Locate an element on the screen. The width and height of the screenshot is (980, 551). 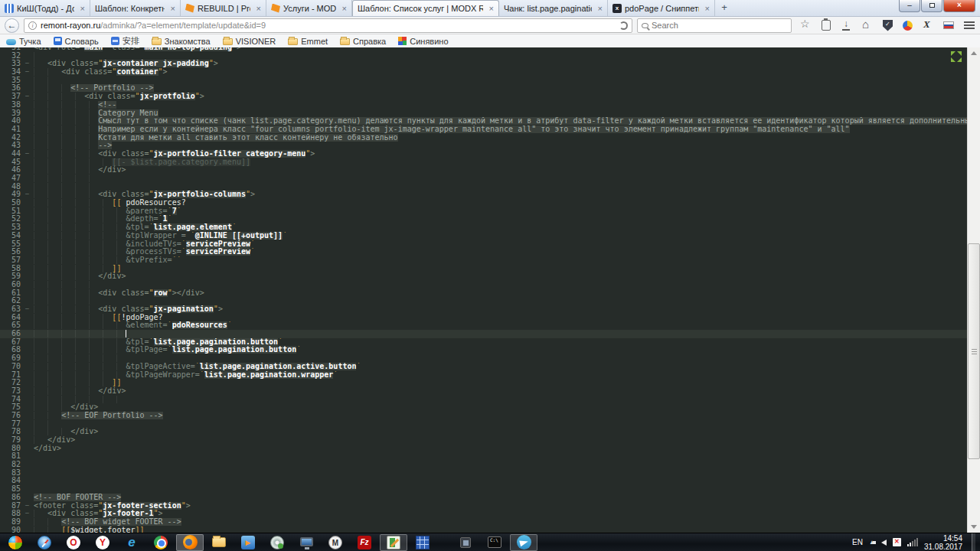
minimize-button: – is located at coordinates (910, 6).